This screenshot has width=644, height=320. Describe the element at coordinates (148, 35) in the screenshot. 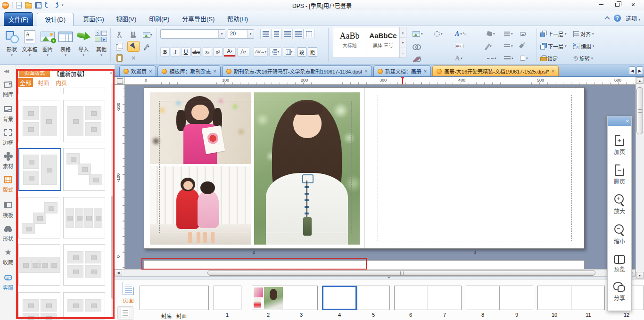

I see `picture-tool-button: ▾` at that location.